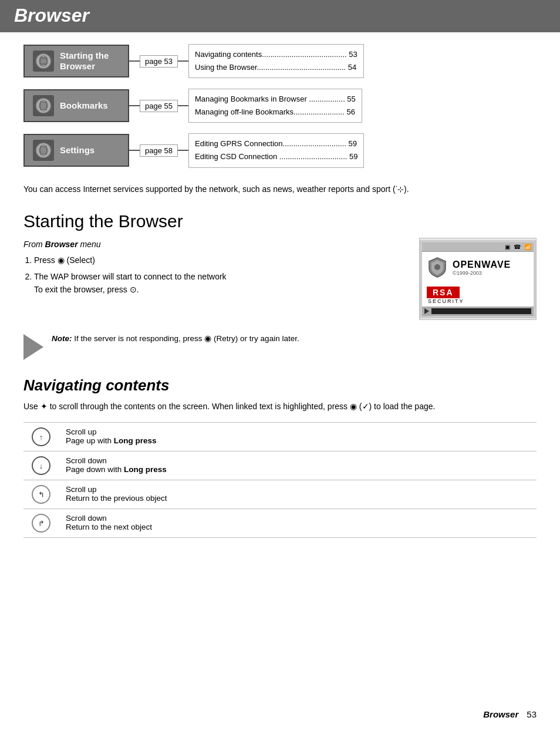  What do you see at coordinates (43, 61) in the screenshot?
I see `nav-icon-starting` at bounding box center [43, 61].